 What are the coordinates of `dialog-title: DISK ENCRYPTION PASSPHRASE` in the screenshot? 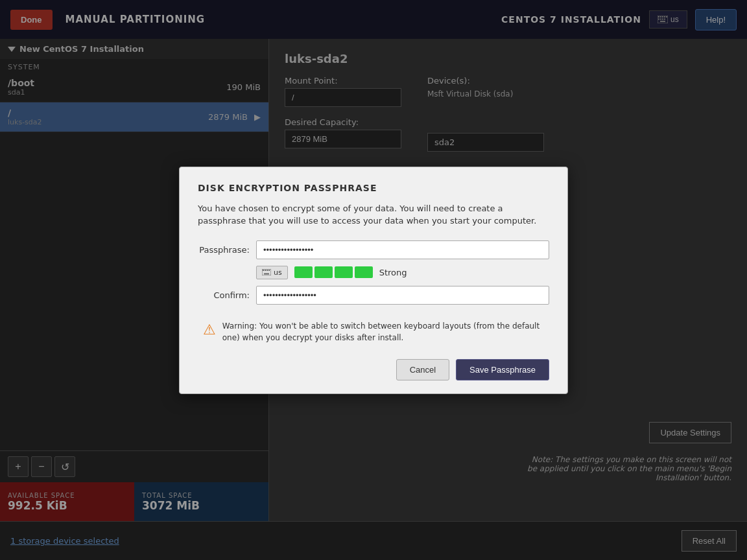 It's located at (374, 188).